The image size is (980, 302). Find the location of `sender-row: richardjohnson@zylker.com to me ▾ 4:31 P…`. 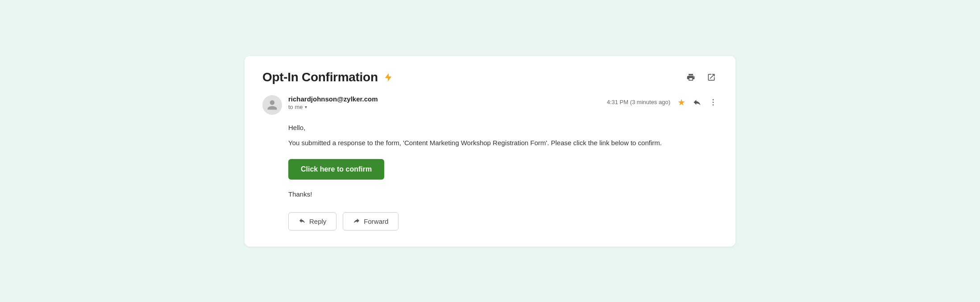

sender-row: richardjohnson@zylker.com to me ▾ 4:31 P… is located at coordinates (490, 105).